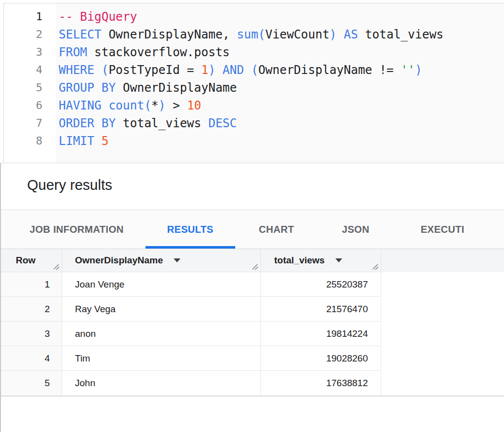  What do you see at coordinates (23, 123) in the screenshot?
I see `line-number: 7` at bounding box center [23, 123].